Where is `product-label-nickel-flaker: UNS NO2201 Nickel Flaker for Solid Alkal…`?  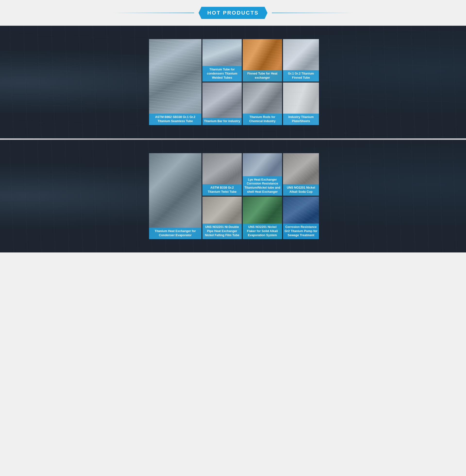 product-label-nickel-flaker: UNS NO2201 Nickel Flaker for Solid Alkal… is located at coordinates (262, 231).